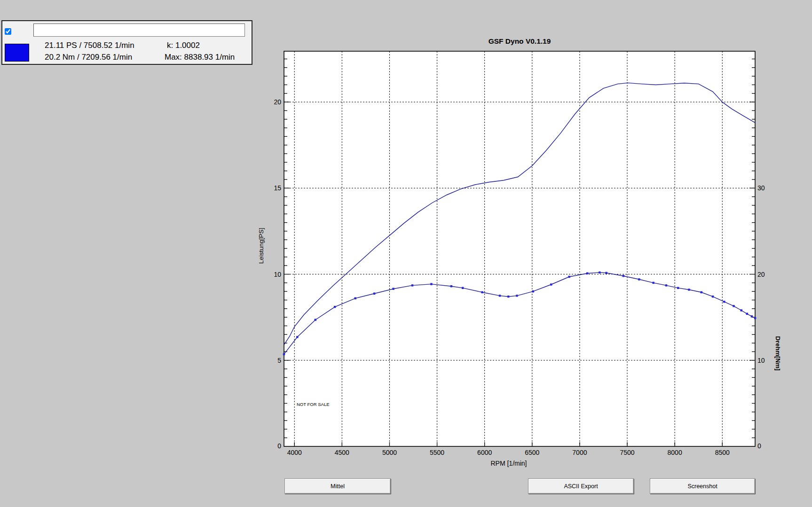  What do you see at coordinates (520, 41) in the screenshot?
I see `chart-title: GSF Dyno V0.1.19` at bounding box center [520, 41].